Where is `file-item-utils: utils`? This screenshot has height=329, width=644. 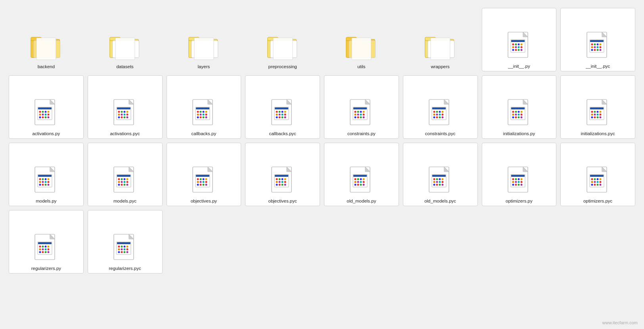 file-item-utils: utils is located at coordinates (362, 40).